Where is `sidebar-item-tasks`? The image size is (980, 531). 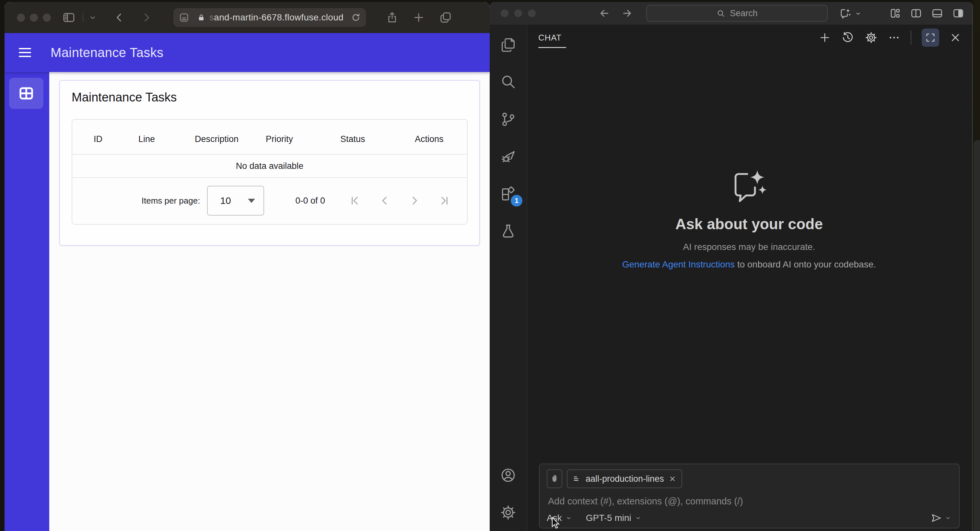 sidebar-item-tasks is located at coordinates (26, 93).